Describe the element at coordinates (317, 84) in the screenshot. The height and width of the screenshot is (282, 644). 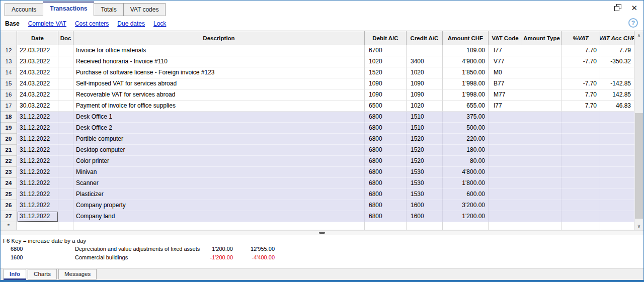
I see `table-row: 15 24.03.2022 Self-imposed VAT for servi…` at that location.